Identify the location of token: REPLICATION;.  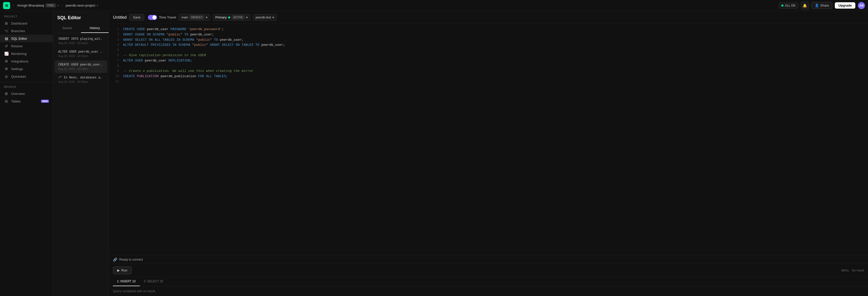
(180, 61).